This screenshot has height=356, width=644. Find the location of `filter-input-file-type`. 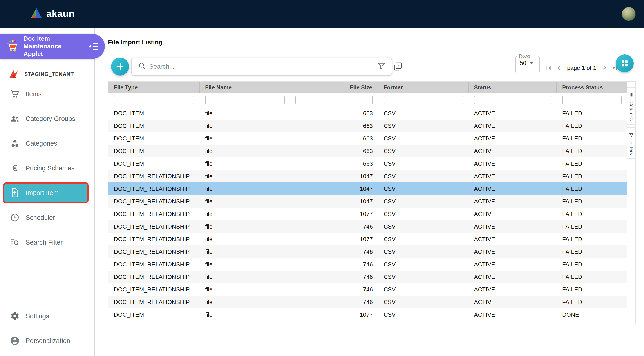

filter-input-file-type is located at coordinates (154, 100).